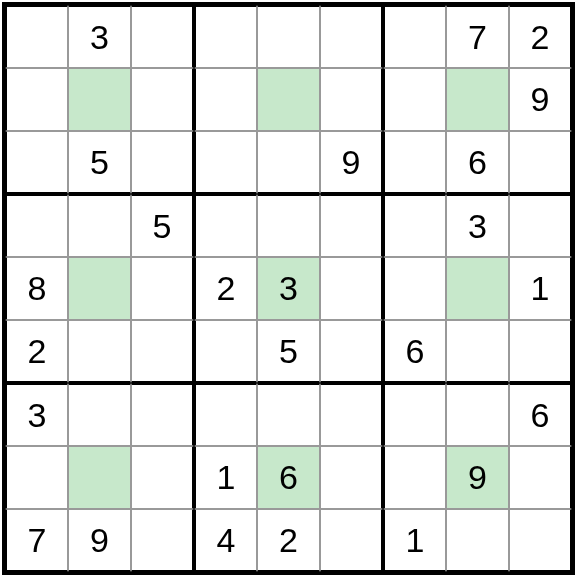 Image resolution: width=577 pixels, height=577 pixels. What do you see at coordinates (478, 36) in the screenshot?
I see `cell-r1-c8: 7` at bounding box center [478, 36].